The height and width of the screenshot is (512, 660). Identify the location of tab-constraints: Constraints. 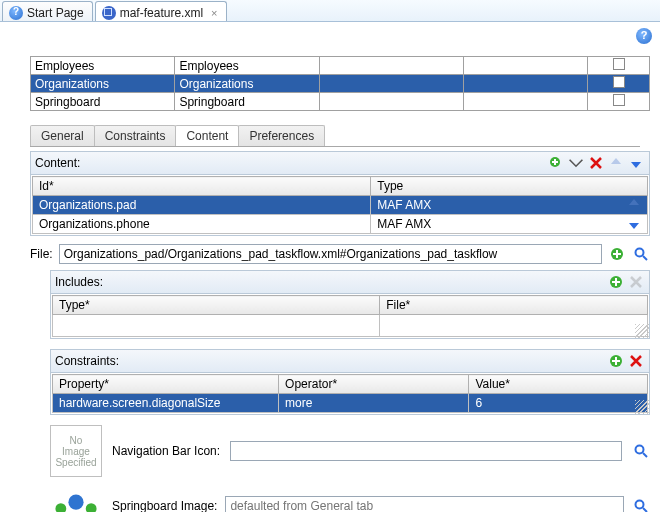
(136, 136).